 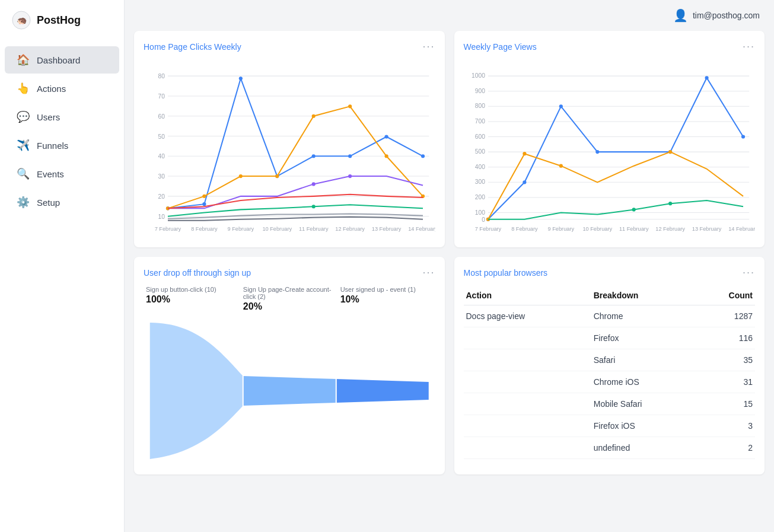 I want to click on sidebar-item-users: 💬 Users, so click(x=62, y=117).